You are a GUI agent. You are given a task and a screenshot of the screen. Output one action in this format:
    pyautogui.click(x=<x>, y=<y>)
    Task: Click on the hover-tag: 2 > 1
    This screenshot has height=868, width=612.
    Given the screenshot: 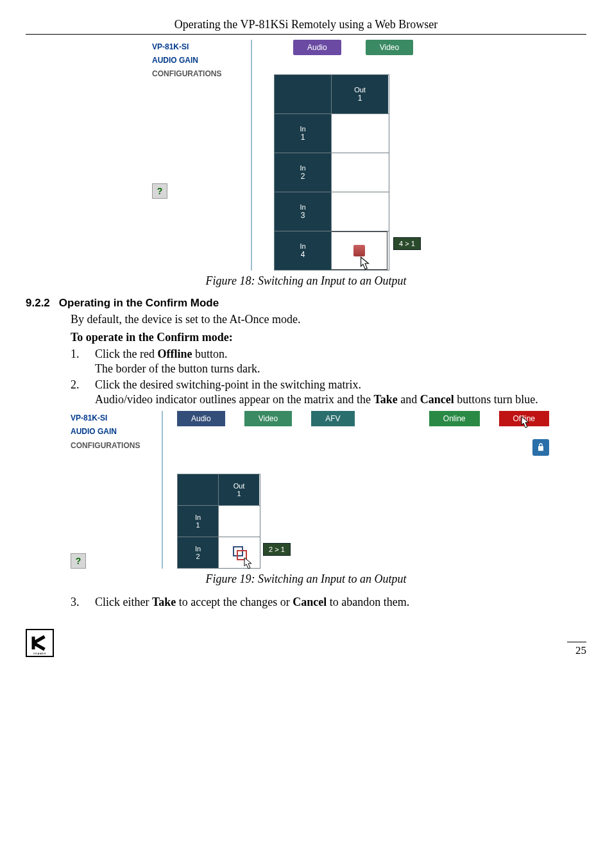 What is the action you would take?
    pyautogui.click(x=277, y=549)
    